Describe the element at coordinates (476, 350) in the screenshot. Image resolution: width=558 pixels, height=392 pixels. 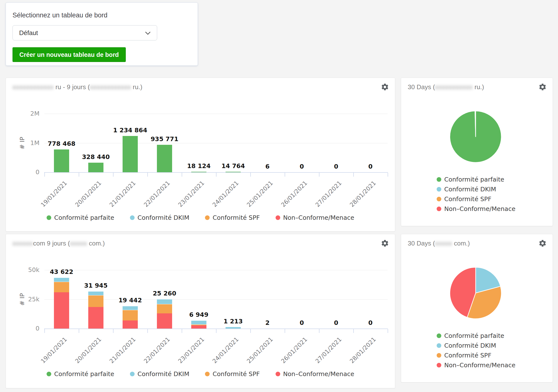
I see `chart-legend: Conformité parfaiteConformité DKIMConfor…` at that location.